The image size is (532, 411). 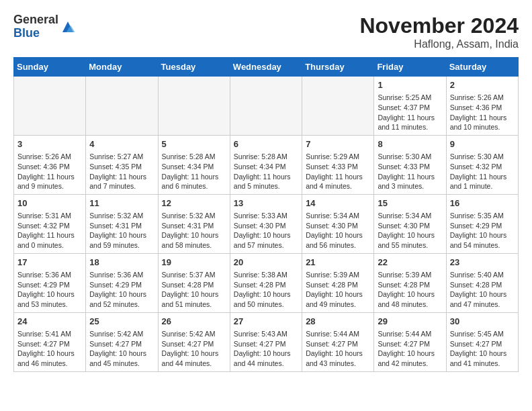 What do you see at coordinates (339, 224) in the screenshot?
I see `calendar-cell: 14Sunrise: 5:34 AM Sunset: 4:30 PM Dayli…` at bounding box center [339, 224].